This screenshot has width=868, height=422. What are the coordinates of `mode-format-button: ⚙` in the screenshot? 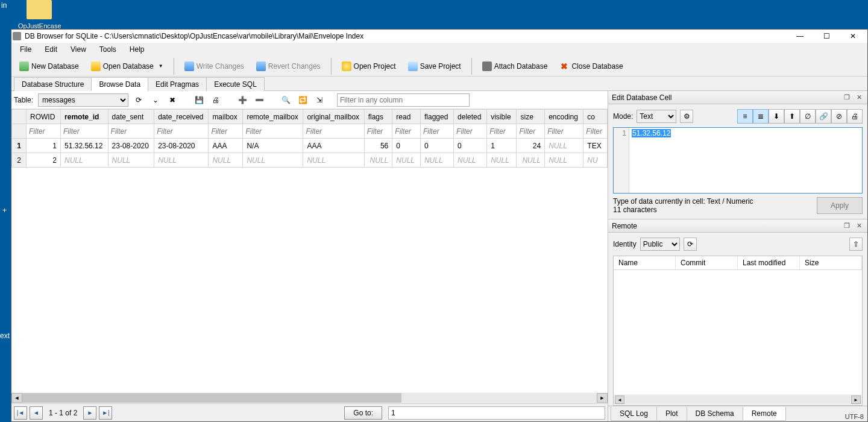 It's located at (687, 116).